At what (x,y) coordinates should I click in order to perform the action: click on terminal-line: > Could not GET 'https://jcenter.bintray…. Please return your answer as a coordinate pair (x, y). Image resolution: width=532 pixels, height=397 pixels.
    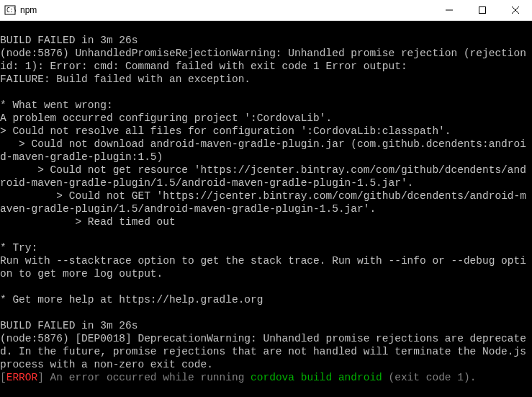
    Looking at the image, I should click on (266, 202).